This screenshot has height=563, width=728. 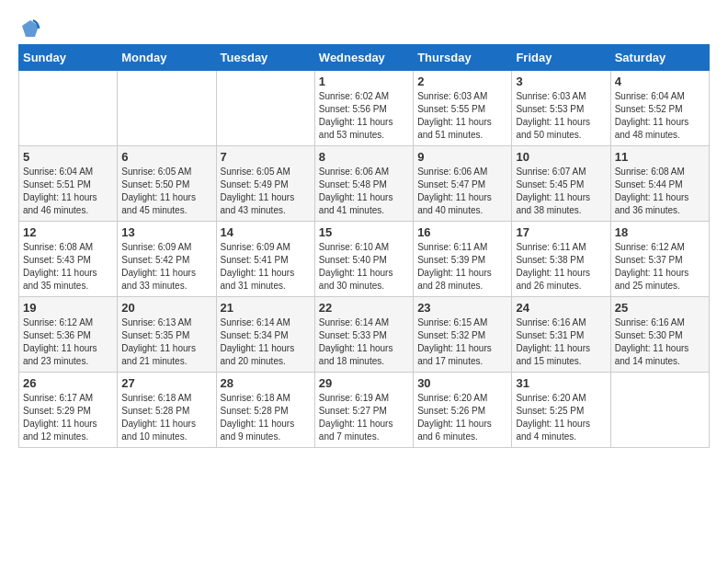 What do you see at coordinates (462, 418) in the screenshot?
I see `day-info: Sunrise: 6:20 AM Sunset: 5:26 PM Dayligh…` at bounding box center [462, 418].